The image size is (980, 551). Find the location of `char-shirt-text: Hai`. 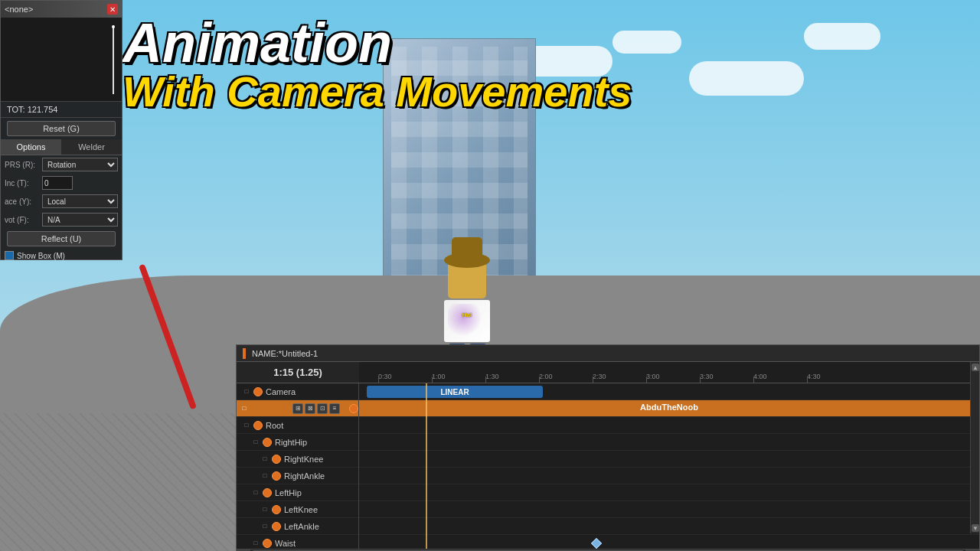

char-shirt-text: Hai is located at coordinates (467, 315).